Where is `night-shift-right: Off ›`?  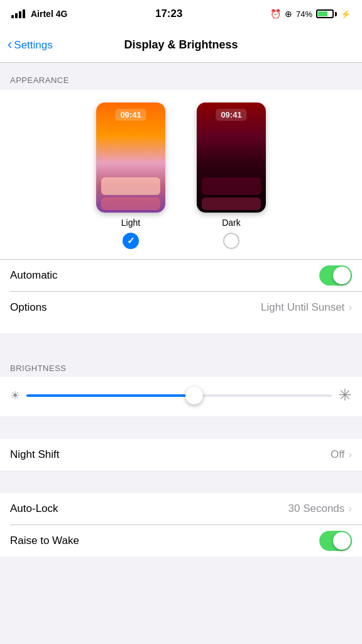
night-shift-right: Off › is located at coordinates (341, 455).